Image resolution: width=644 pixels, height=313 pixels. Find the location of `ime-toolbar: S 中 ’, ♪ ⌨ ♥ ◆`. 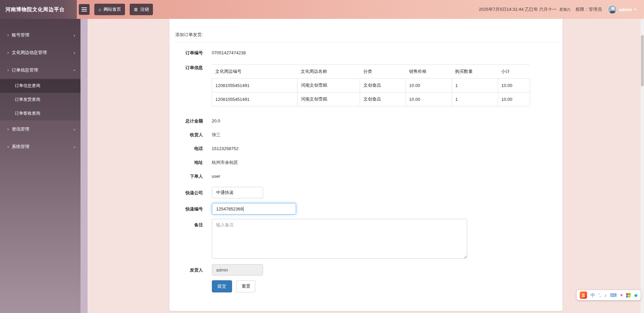

ime-toolbar: S 中 ’, ♪ ⌨ ♥ ◆ is located at coordinates (609, 295).